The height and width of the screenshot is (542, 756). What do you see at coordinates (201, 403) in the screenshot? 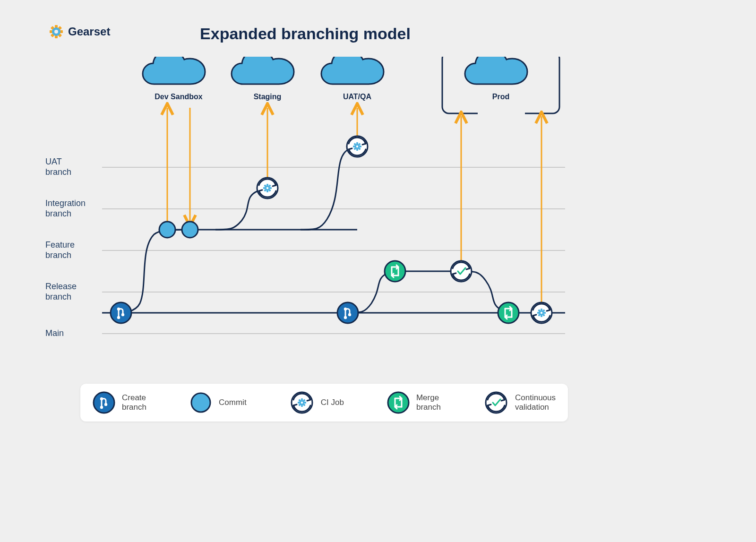
I see `commit-icon` at bounding box center [201, 403].